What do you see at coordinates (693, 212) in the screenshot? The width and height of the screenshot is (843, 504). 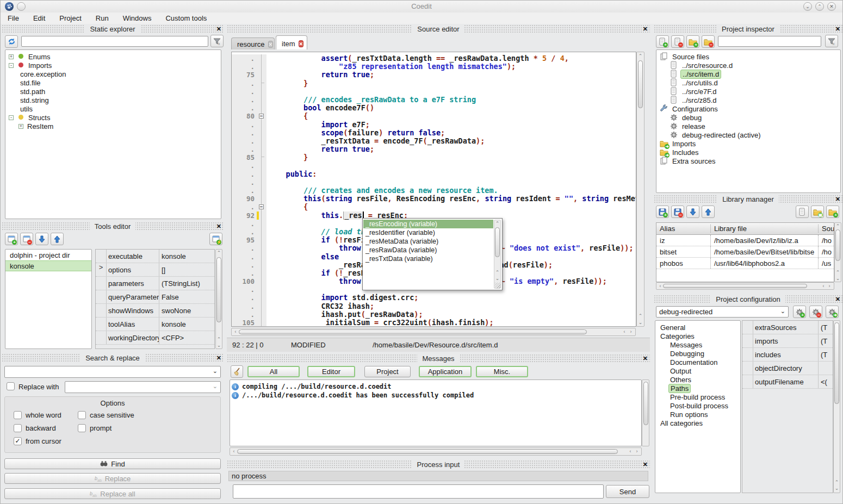 I see `arrow-down-button` at bounding box center [693, 212].